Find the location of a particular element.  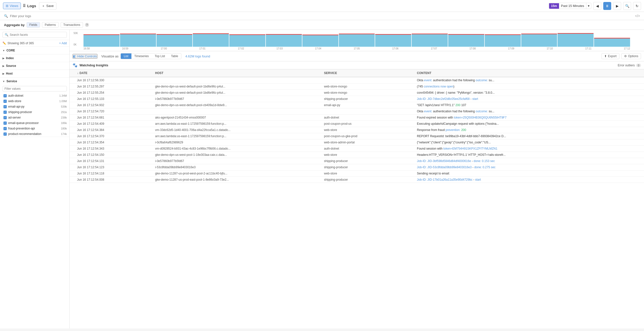

sidebar-item-service: ad-server 238k is located at coordinates (34, 118).